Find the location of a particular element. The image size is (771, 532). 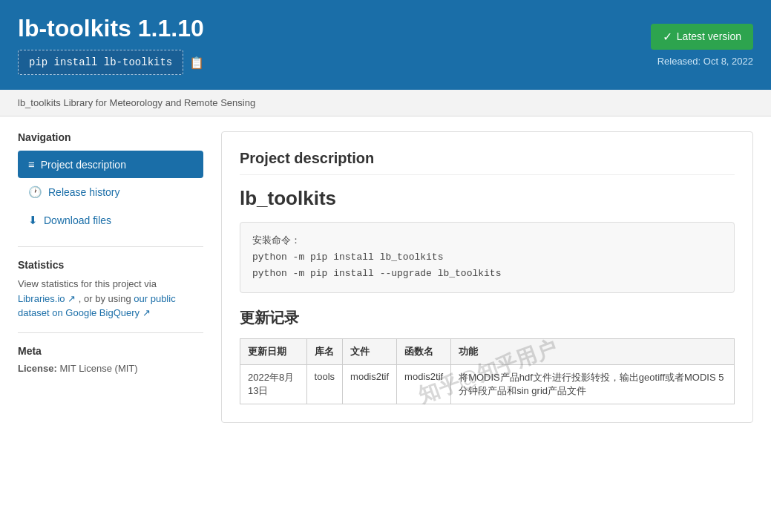

header-right: ✓ Latest version Released: Oct 8, 2022 is located at coordinates (702, 45).